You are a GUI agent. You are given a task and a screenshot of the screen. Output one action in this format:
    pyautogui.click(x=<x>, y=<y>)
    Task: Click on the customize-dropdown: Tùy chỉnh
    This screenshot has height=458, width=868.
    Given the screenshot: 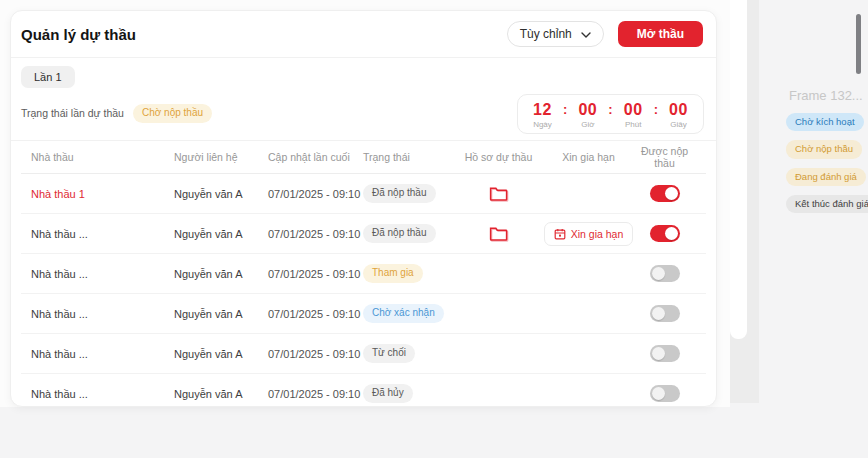 What is the action you would take?
    pyautogui.click(x=556, y=34)
    